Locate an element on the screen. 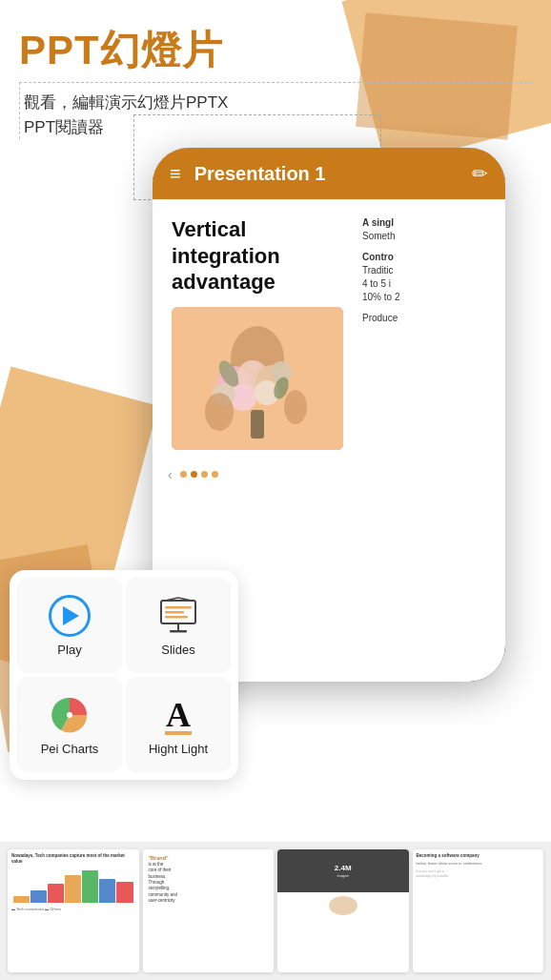 This screenshot has width=551, height=980. app-title: PPT幻燈片 is located at coordinates (276, 51).